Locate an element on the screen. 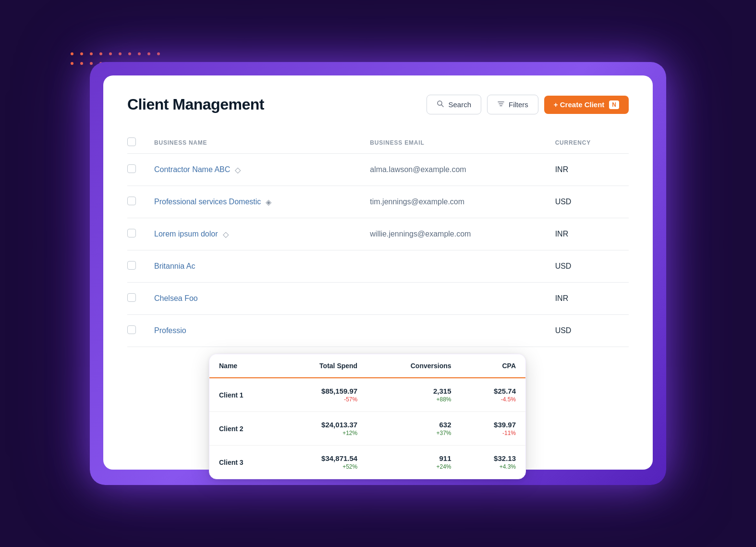 The width and height of the screenshot is (756, 547). popup-row-2: Client 2 $24,013.37 +12% 632 +37% $39.97 is located at coordinates (367, 429).